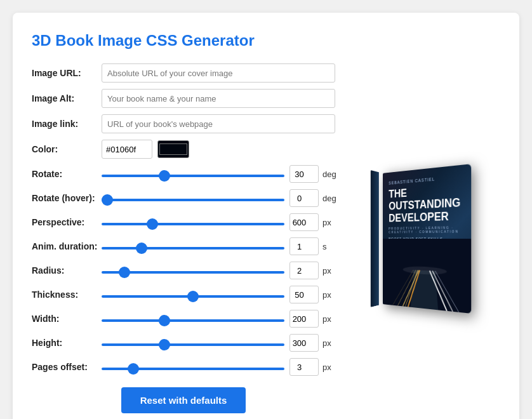  What do you see at coordinates (312, 246) in the screenshot?
I see `slider-number-unit-3: s` at bounding box center [312, 246].